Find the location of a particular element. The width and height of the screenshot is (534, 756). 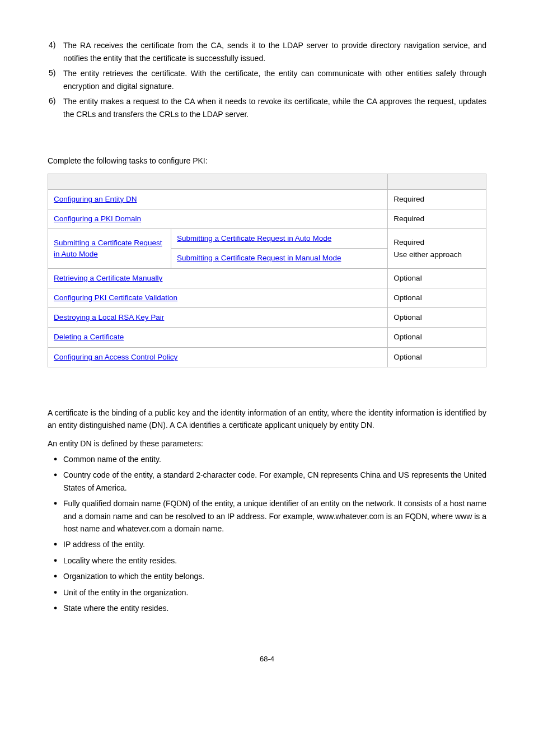

list-item: ● Country code of the entity, a standard… is located at coordinates (267, 482).